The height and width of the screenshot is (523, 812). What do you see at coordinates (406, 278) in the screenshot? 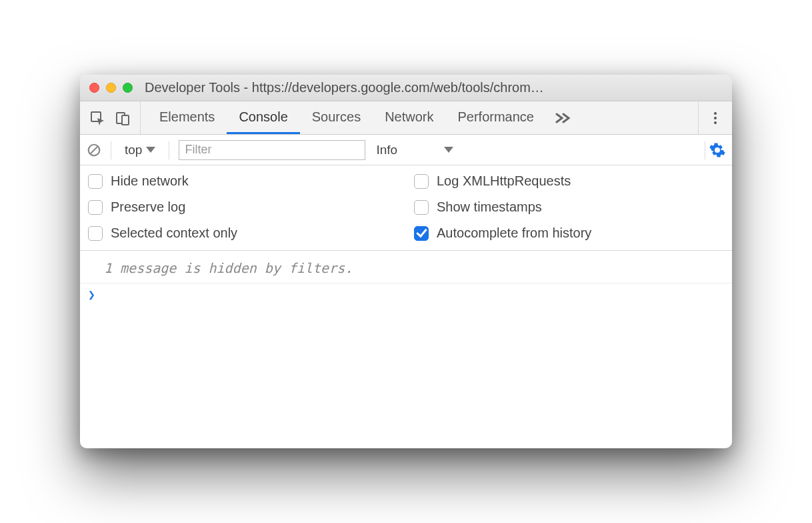
I see `console-body: 1 message is hidden by filters. ❯` at bounding box center [406, 278].